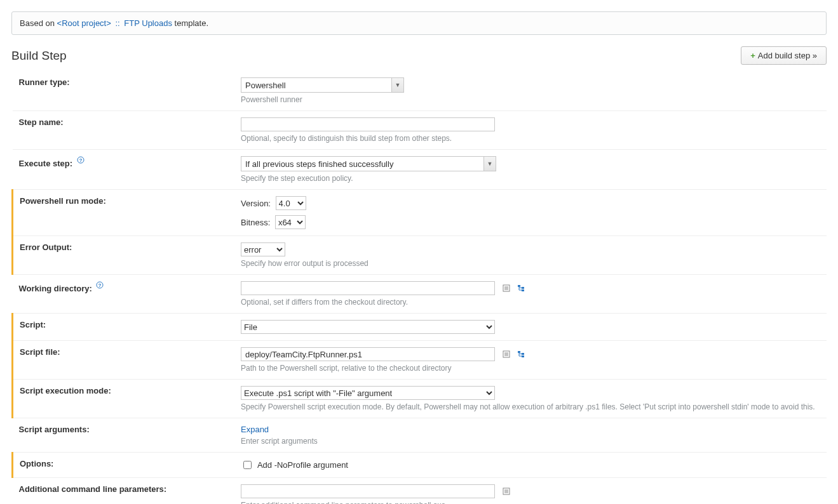 This screenshot has width=838, height=504. I want to click on step-name-hint: Optional, specify to distinguish this bu…, so click(531, 138).